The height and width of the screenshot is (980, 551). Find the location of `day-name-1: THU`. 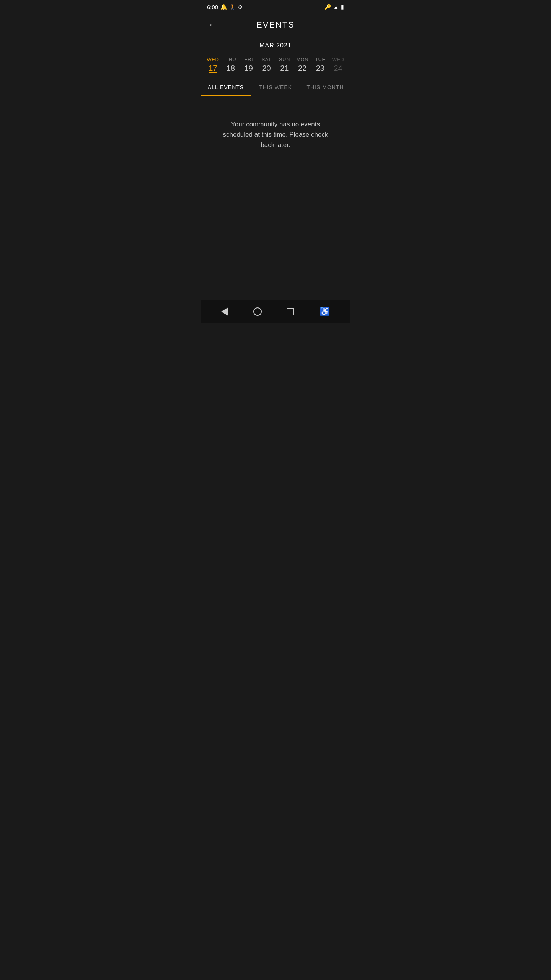

day-name-1: THU is located at coordinates (231, 60).